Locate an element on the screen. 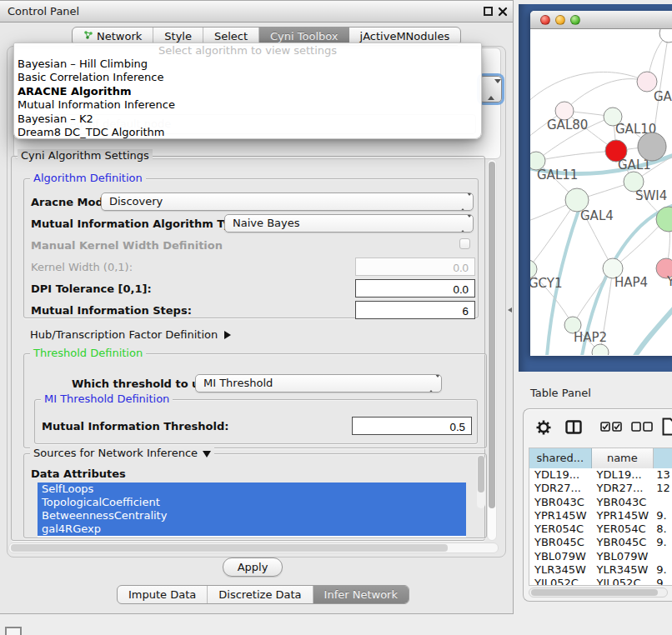 The width and height of the screenshot is (672, 635). dpi-tolerance-label: DPI Tolerance [0,1]: is located at coordinates (92, 288).